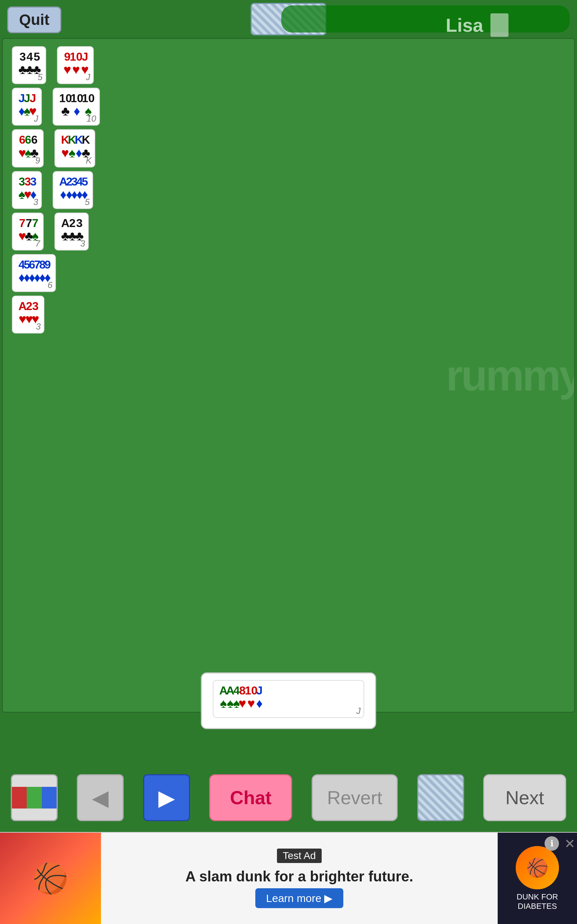  I want to click on color-bars-button, so click(34, 798).